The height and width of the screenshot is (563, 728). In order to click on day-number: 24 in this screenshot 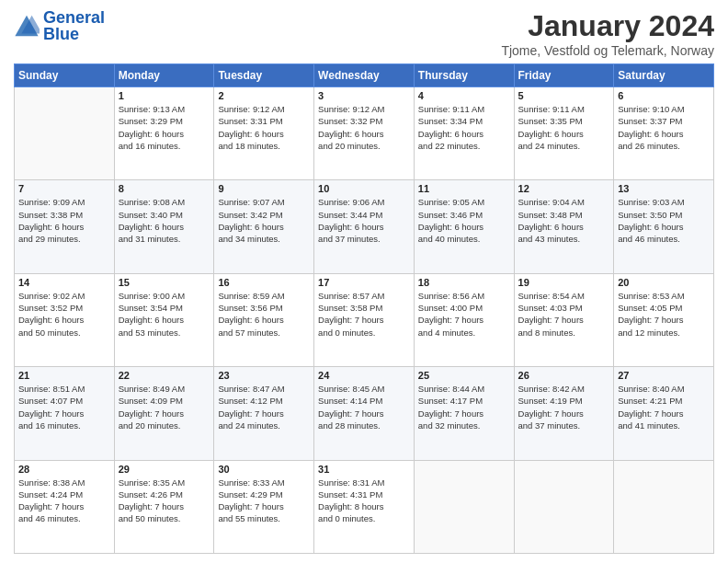, I will do `click(364, 375)`.